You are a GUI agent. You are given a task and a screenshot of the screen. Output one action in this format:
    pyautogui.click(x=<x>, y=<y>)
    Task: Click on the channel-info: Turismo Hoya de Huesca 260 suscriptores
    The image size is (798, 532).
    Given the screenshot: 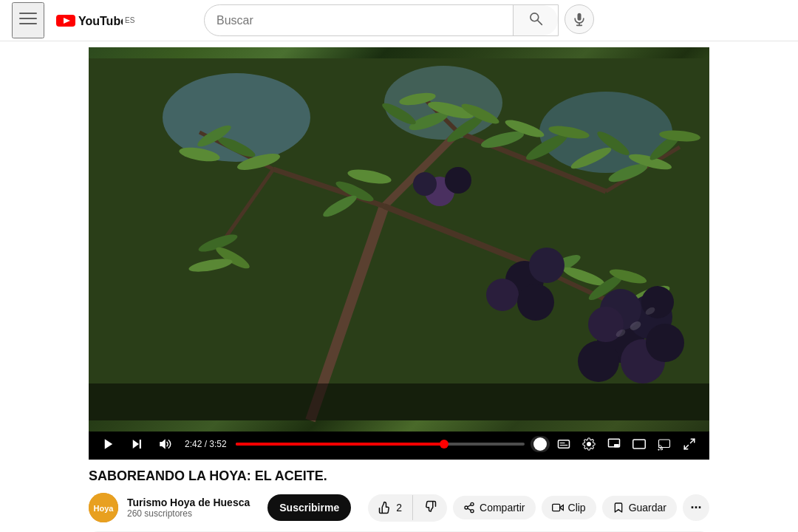 What is the action you would take?
    pyautogui.click(x=188, y=508)
    